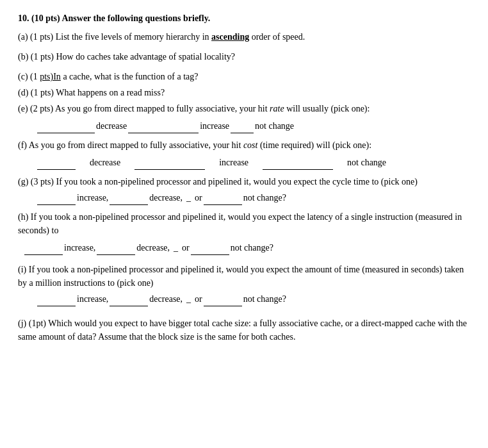  Describe the element at coordinates (163, 126) in the screenshot. I see `choice-e-blank2` at that location.